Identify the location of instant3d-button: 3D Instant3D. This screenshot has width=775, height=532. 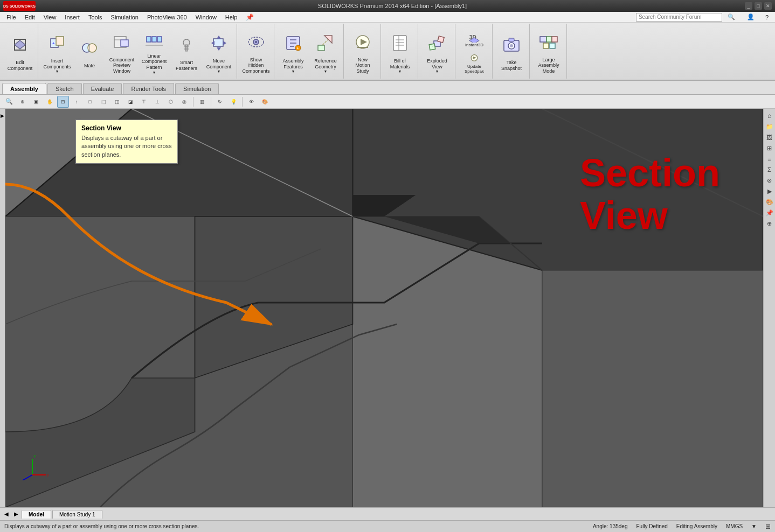
(474, 39).